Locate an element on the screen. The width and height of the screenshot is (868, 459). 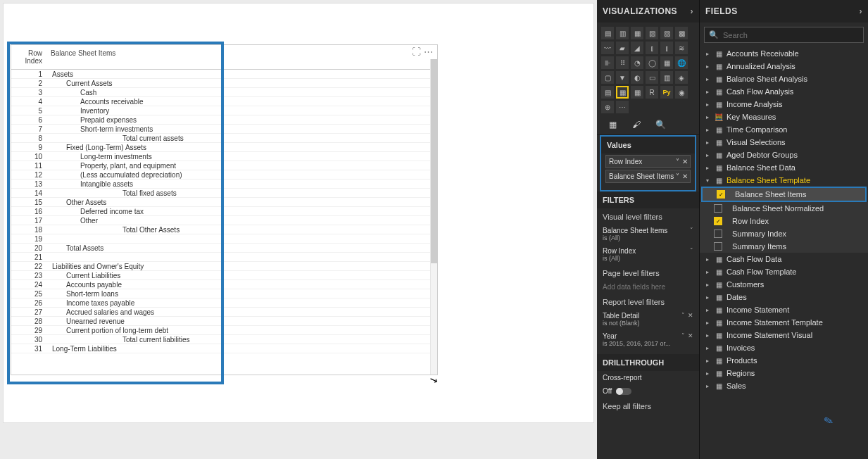
field-table-row: ▸▦Income Statement Template is located at coordinates (784, 322).